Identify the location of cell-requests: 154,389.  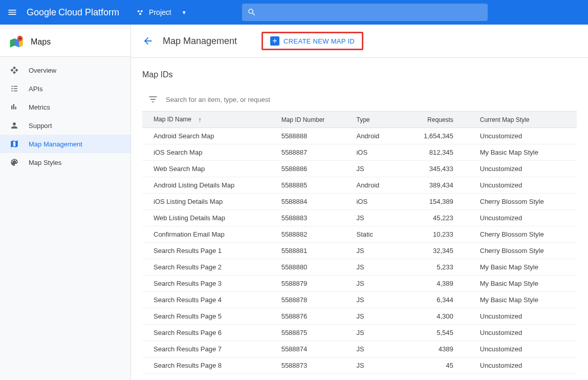
(435, 202).